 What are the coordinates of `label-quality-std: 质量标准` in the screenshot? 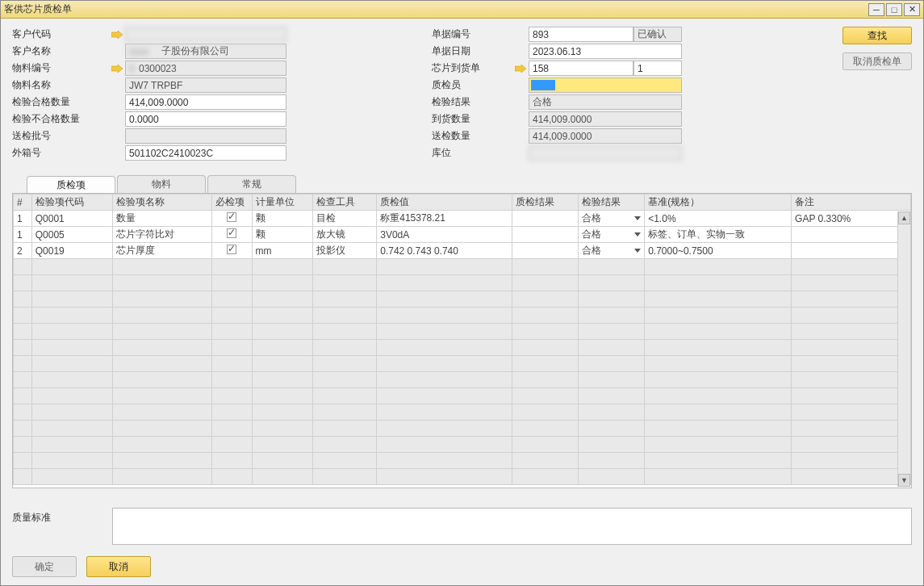 It's located at (56, 517).